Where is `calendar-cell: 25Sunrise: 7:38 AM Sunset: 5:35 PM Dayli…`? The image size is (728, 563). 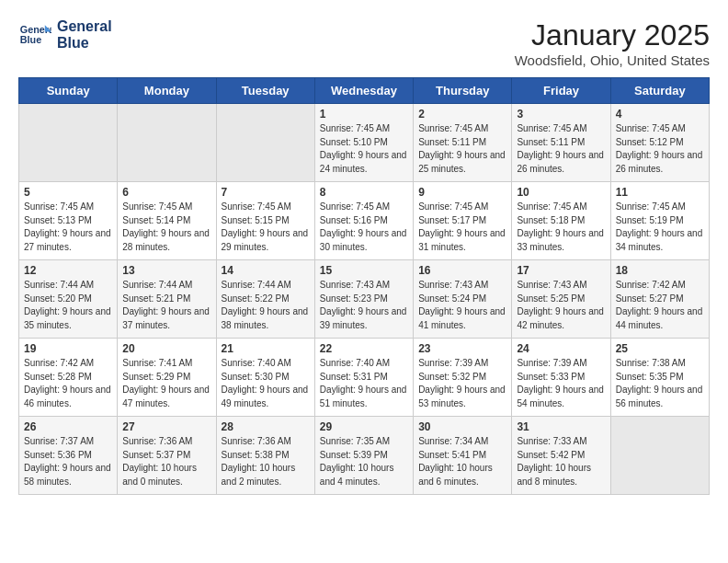
calendar-cell: 25Sunrise: 7:38 AM Sunset: 5:35 PM Dayli… is located at coordinates (660, 377).